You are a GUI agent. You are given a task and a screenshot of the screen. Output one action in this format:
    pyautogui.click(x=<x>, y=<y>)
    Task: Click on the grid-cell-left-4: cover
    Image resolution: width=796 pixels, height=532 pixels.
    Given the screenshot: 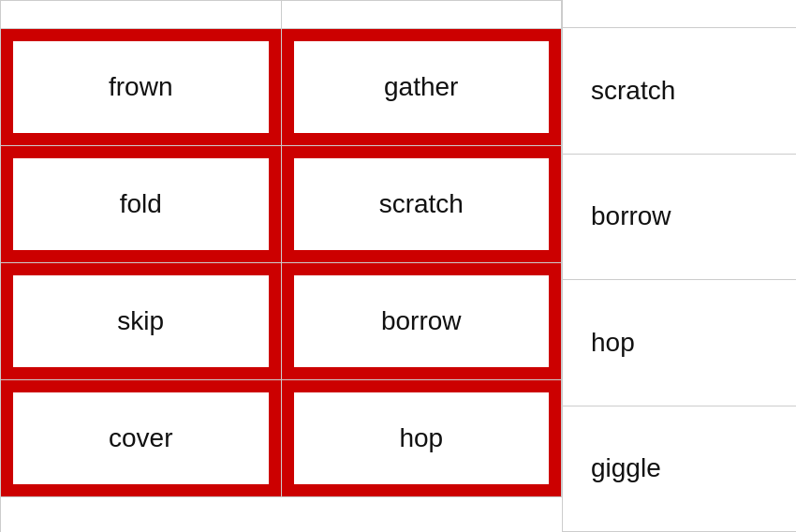 What is the action you would take?
    pyautogui.click(x=141, y=438)
    